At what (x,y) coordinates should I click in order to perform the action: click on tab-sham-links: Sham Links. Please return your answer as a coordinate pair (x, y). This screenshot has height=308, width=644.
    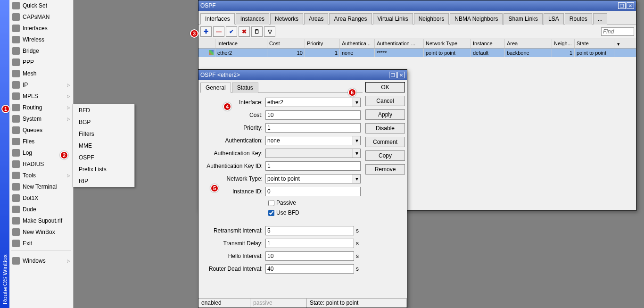
    Looking at the image, I should click on (523, 19).